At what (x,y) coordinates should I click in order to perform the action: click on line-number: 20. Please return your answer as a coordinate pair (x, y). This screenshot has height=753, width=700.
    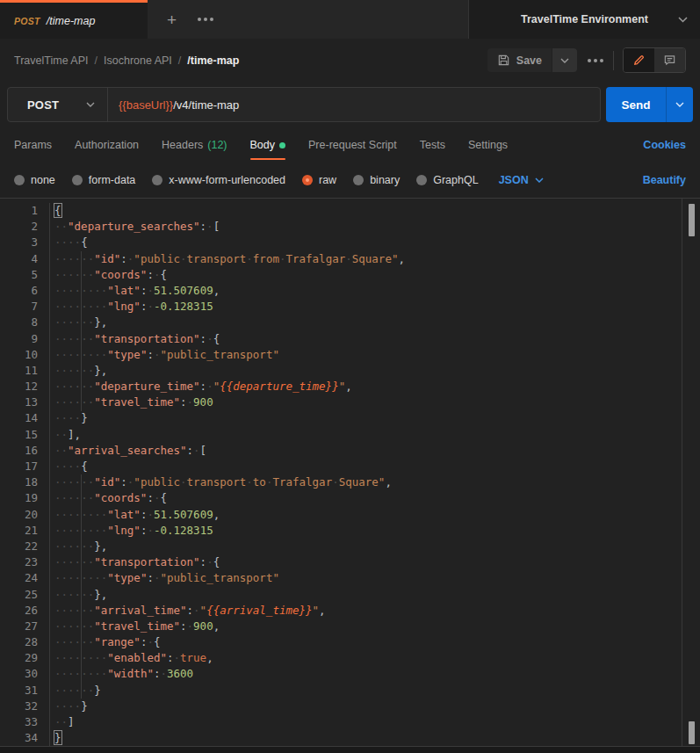
    Looking at the image, I should click on (25, 515).